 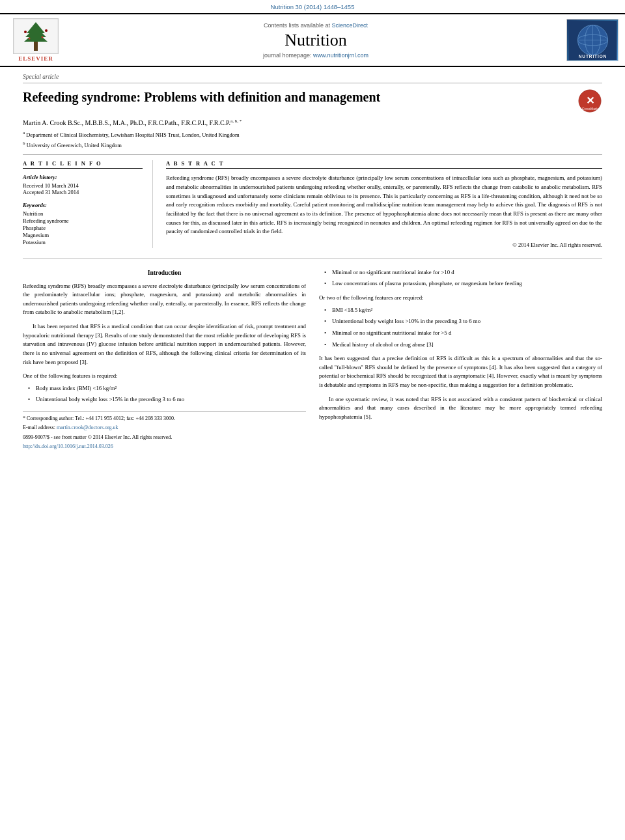 I want to click on article-history: Article history: Received 10 March 2014 …, so click(x=83, y=185).